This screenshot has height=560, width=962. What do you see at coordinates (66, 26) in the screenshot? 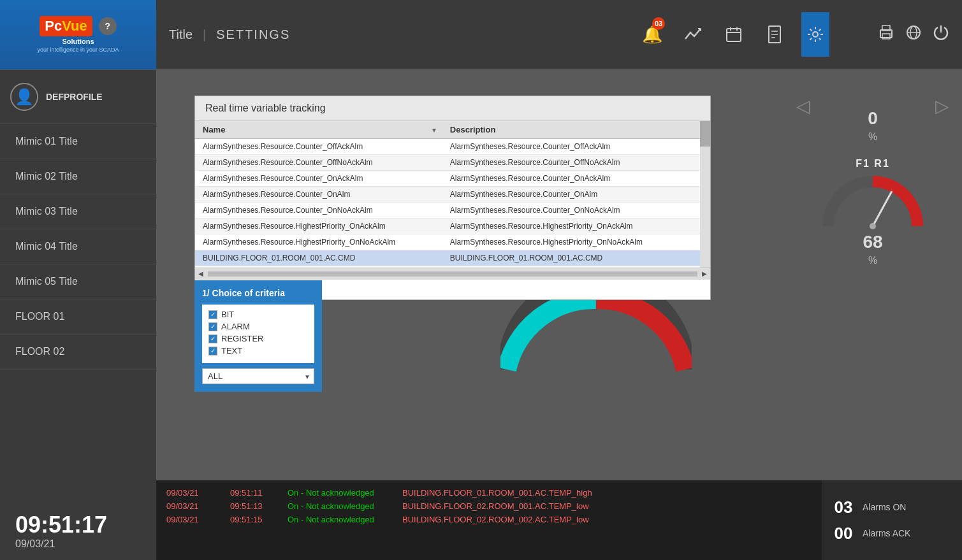
I see `logo-box: PcVue` at bounding box center [66, 26].